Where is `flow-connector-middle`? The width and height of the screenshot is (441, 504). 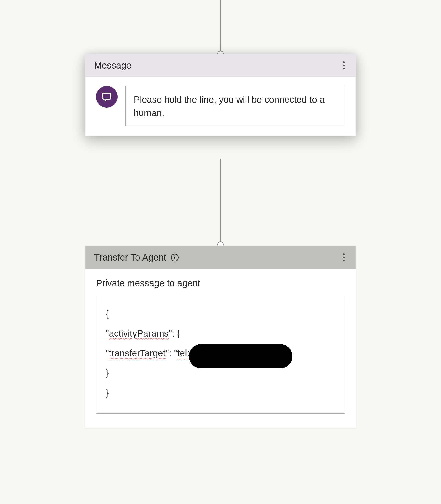
flow-connector-middle is located at coordinates (220, 202).